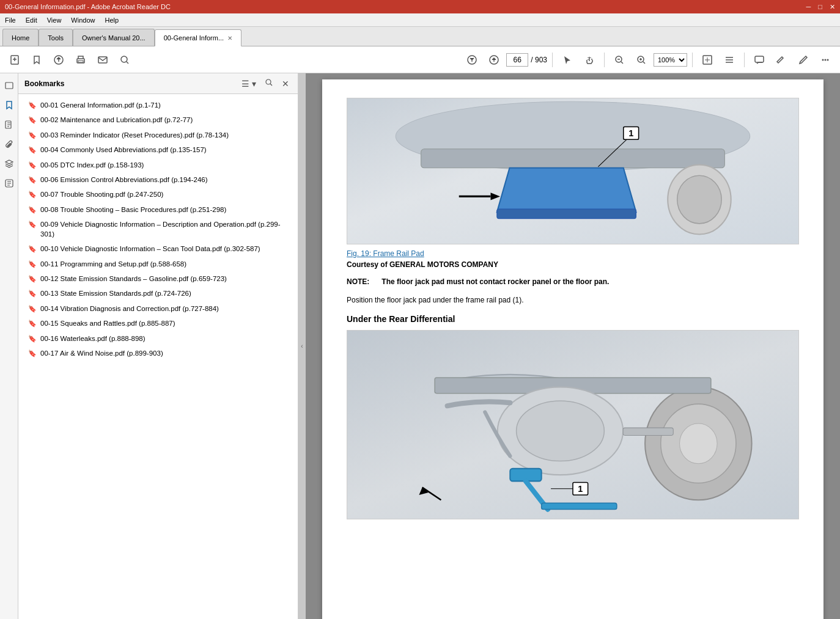 The width and height of the screenshot is (840, 619). I want to click on frame-rail-diagram: 1, so click(573, 171).